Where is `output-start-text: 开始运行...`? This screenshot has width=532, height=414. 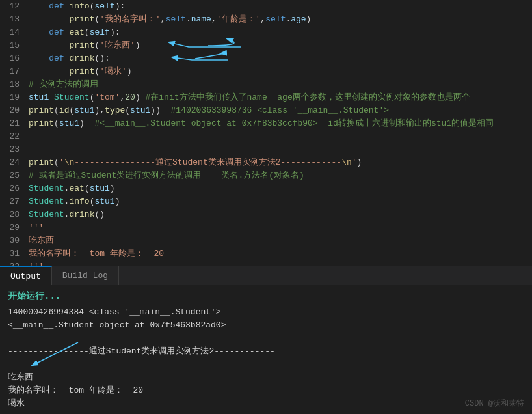 output-start-text: 开始运行... is located at coordinates (266, 296).